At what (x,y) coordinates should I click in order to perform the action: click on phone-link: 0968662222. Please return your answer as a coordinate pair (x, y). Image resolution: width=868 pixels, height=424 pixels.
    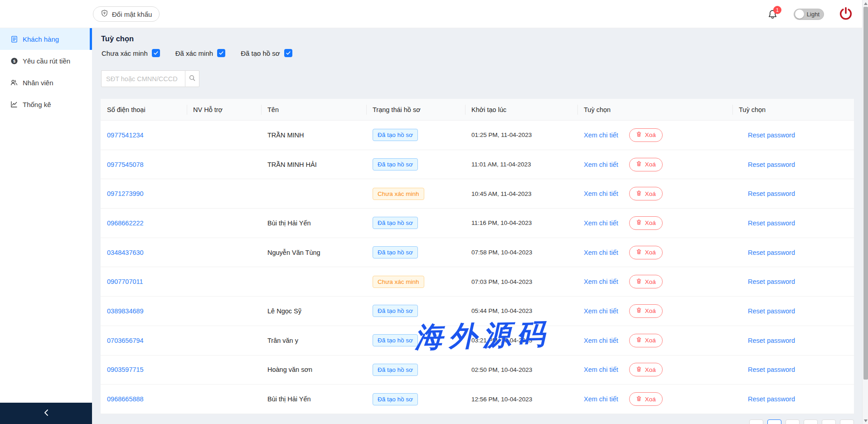
    Looking at the image, I should click on (125, 223).